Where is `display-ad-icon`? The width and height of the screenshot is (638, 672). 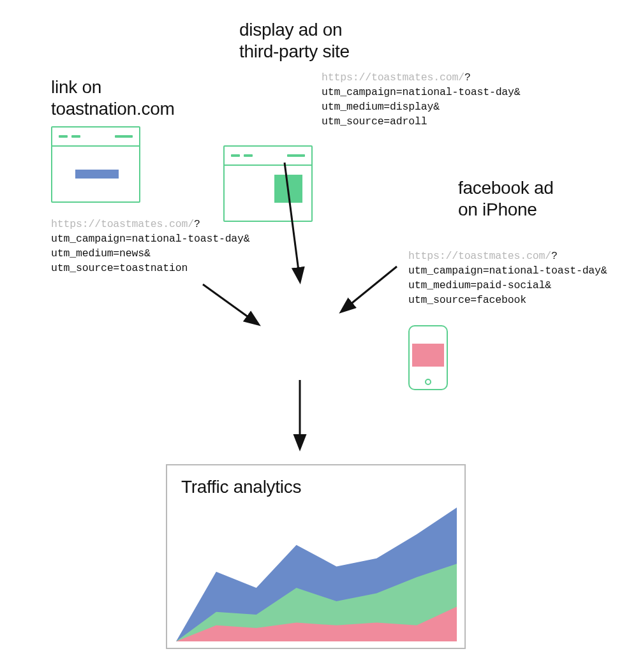 display-ad-icon is located at coordinates (288, 189).